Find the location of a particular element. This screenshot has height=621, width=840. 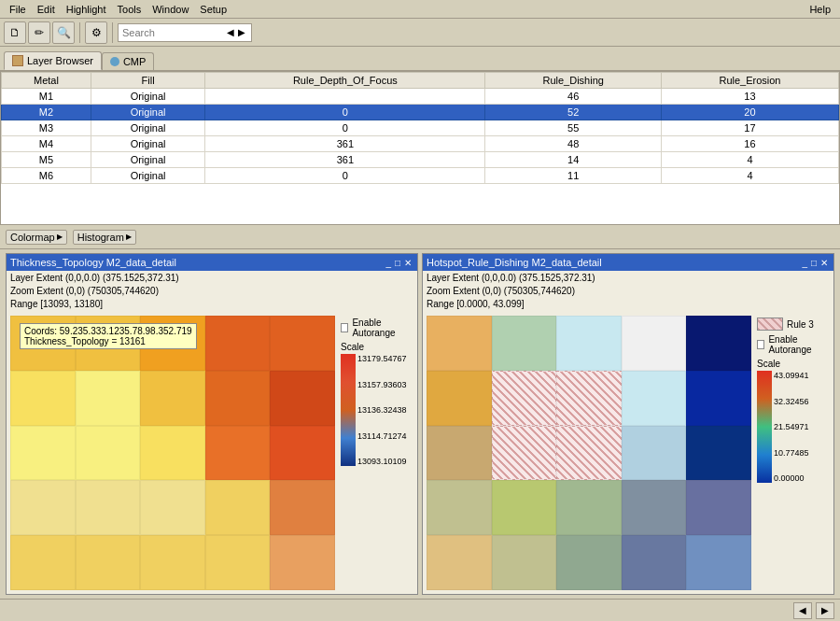

cell-metal-3: M4 is located at coordinates (47, 144).